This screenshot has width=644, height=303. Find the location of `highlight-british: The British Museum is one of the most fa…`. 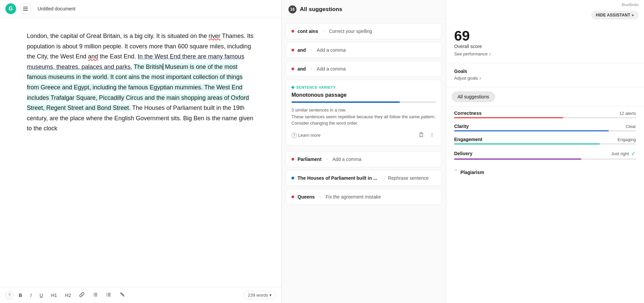

highlight-british: The British Museum is one of the most fa… is located at coordinates (138, 87).